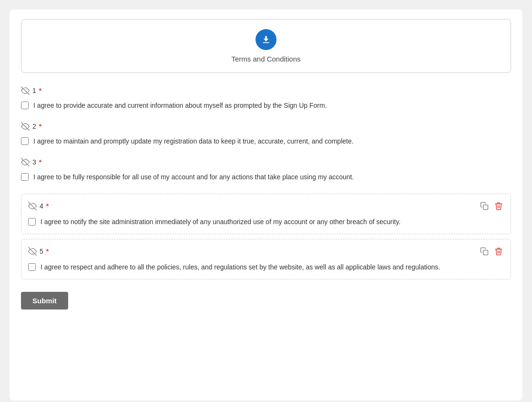 This screenshot has width=532, height=402. I want to click on question-number-2: 2, so click(34, 126).